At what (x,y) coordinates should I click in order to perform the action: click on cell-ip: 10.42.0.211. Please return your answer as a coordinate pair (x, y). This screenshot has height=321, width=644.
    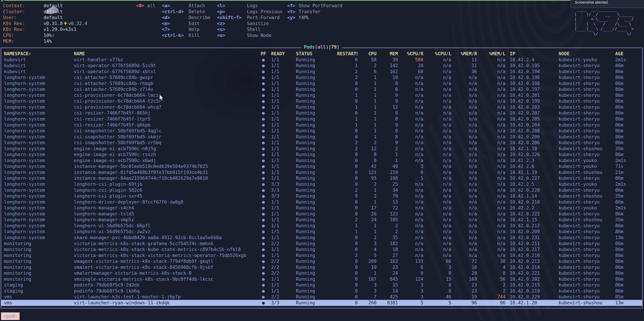
    Looking at the image, I should click on (532, 244).